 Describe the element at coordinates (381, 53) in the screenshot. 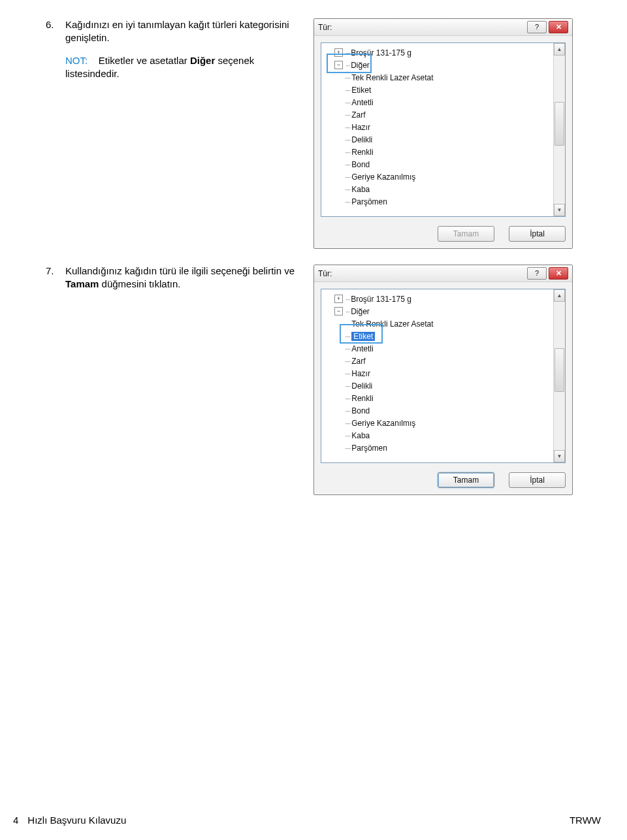

I see `tree-label: Broşür 131-175 g` at that location.